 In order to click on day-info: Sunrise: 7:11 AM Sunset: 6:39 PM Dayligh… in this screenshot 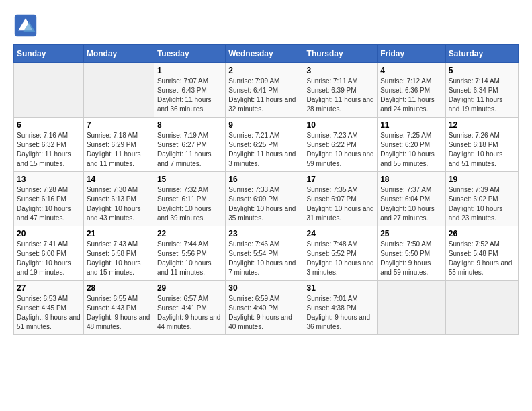, I will do `click(341, 95)`.